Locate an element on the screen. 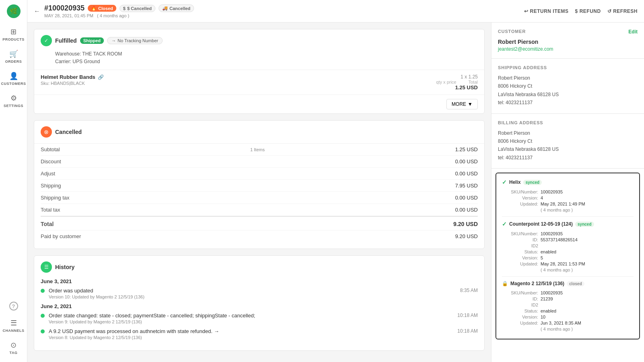 This screenshot has height=362, width=644. shipping-address-title: SHIPPING ADDRESS is located at coordinates (568, 68).